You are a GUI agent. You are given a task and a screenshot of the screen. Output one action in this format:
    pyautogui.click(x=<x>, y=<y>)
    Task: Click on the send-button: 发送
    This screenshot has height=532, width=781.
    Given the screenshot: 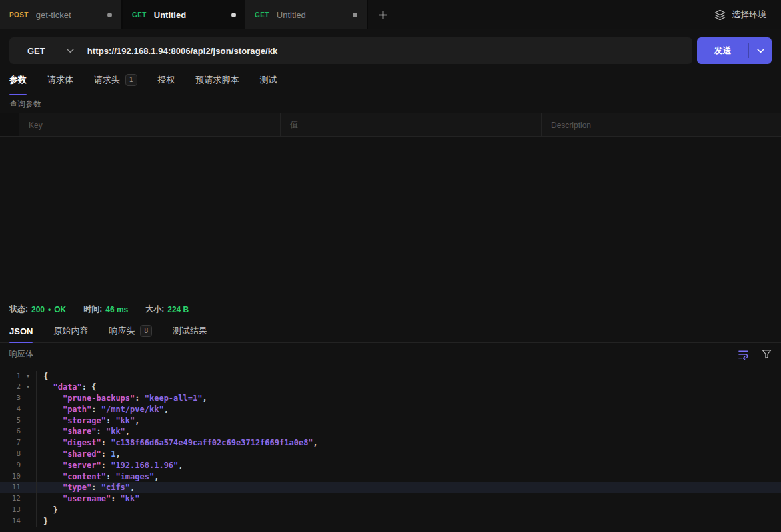 What is the action you would take?
    pyautogui.click(x=734, y=51)
    